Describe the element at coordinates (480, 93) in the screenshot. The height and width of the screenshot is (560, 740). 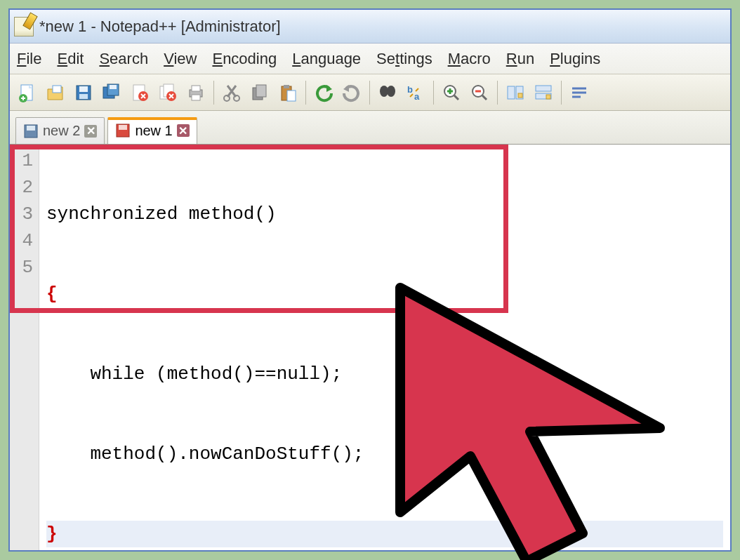
I see `zoom-out-button` at that location.